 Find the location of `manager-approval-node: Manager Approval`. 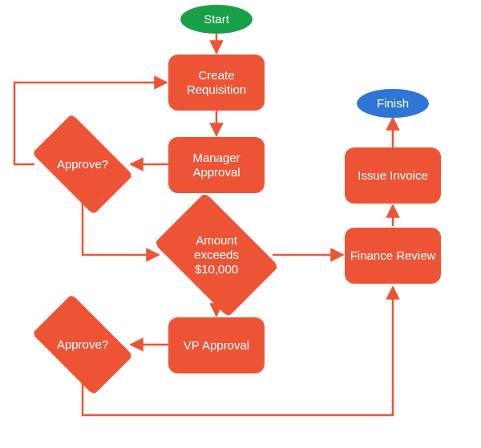

manager-approval-node: Manager Approval is located at coordinates (216, 165).